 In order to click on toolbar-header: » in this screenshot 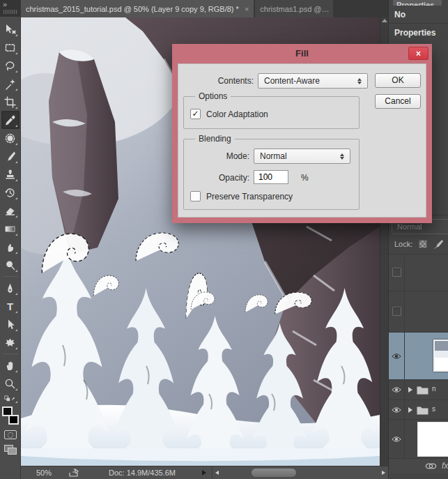, I will do `click(10, 8)`.